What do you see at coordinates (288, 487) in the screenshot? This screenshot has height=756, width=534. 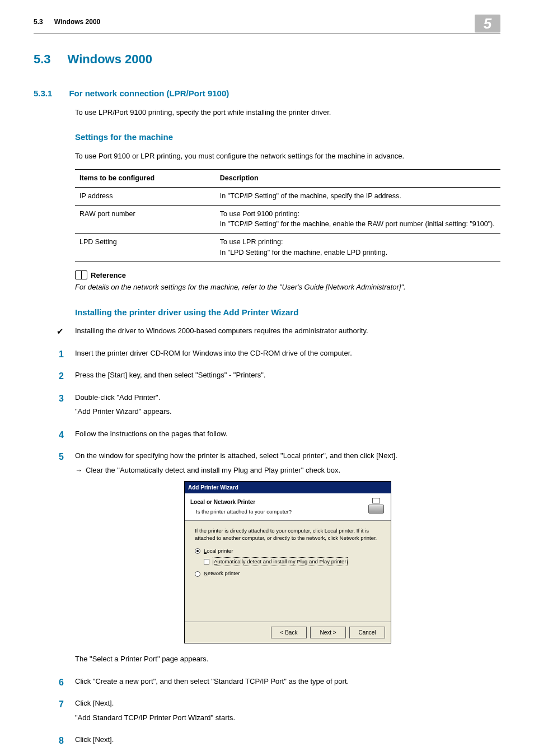 I see `dialog-titlebar: Add Printer Wizard` at bounding box center [288, 487].